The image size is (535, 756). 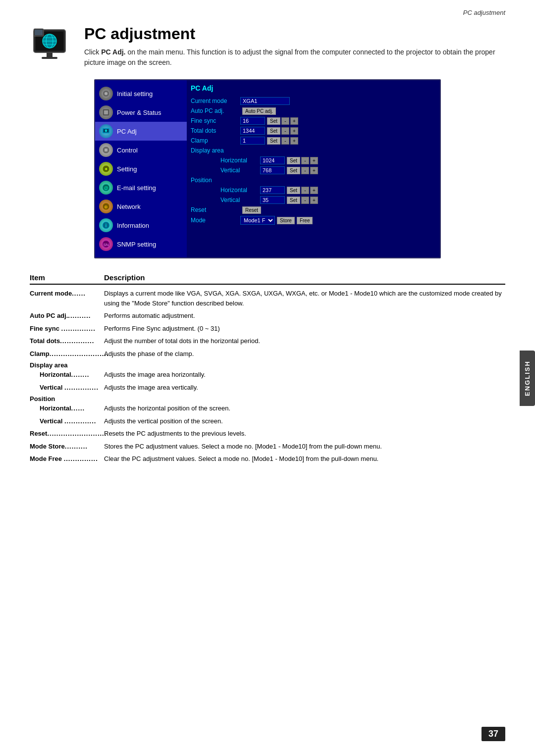 What do you see at coordinates (268, 316) in the screenshot?
I see `desc-auto-pc-adj: Auto PC adj........... Performs automati…` at bounding box center [268, 316].